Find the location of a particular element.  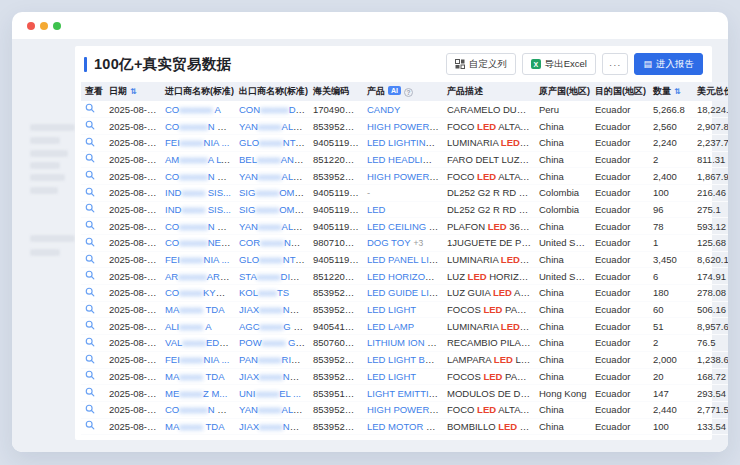

product-description-cell: LUMINARIA LED LUI is located at coordinates (489, 142).